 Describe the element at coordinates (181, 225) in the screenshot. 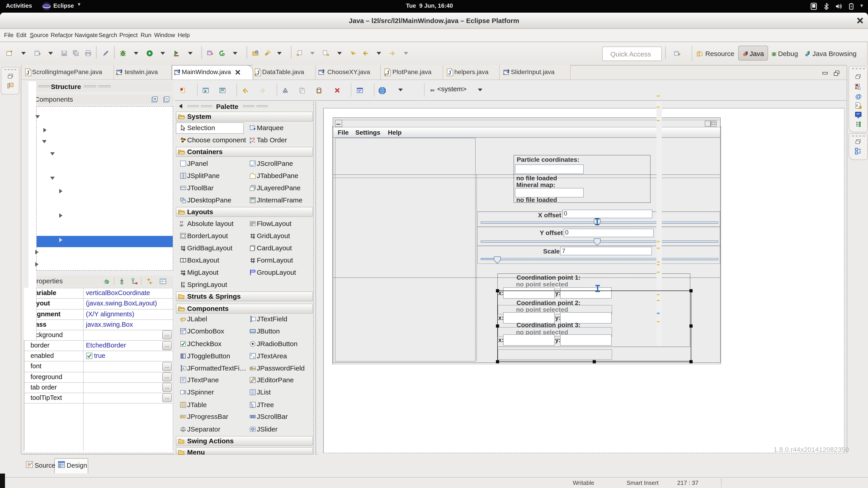

I see `svg-text: WH` at that location.